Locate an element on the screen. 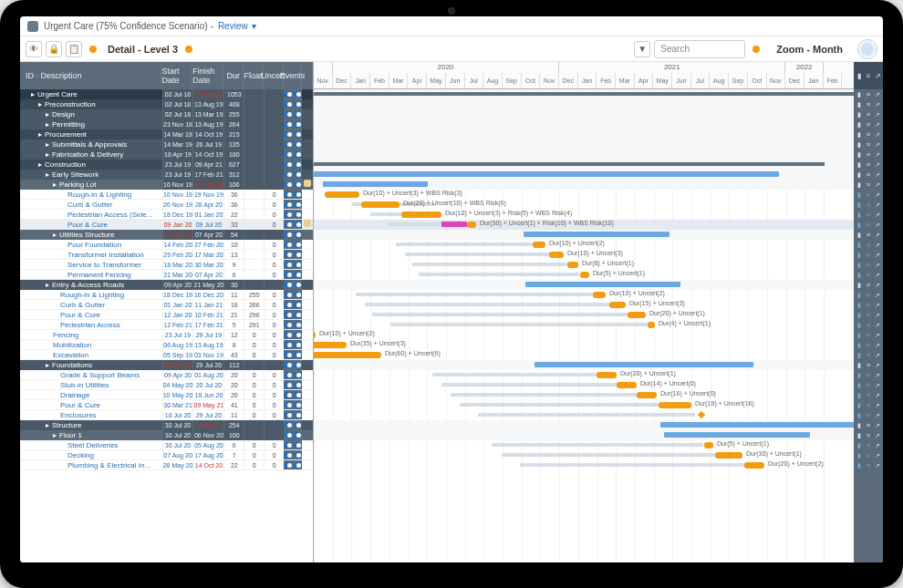 The image size is (903, 588). gantt-row: Dur(10) + Uncert(3) + WBS Risk(3) is located at coordinates (584, 195).